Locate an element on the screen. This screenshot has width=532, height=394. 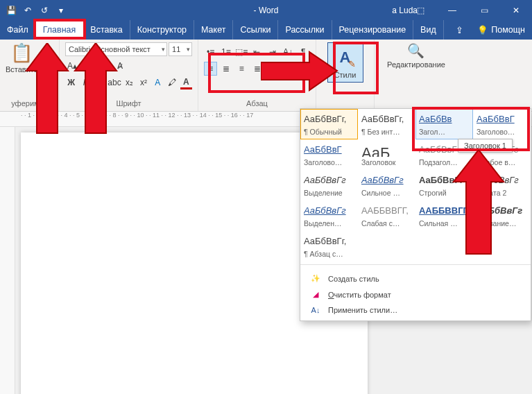
style-cell: ААББВВГГ,Слабая с… is located at coordinates (387, 216).